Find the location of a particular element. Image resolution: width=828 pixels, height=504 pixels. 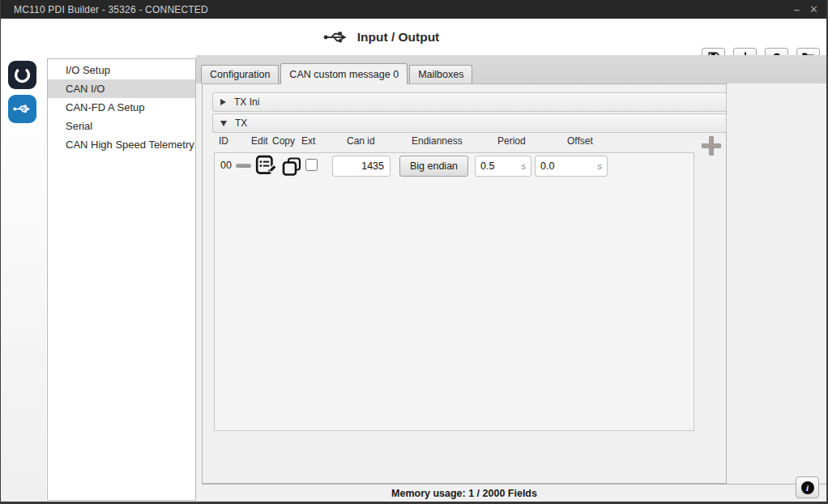

copy-message-button is located at coordinates (292, 167).